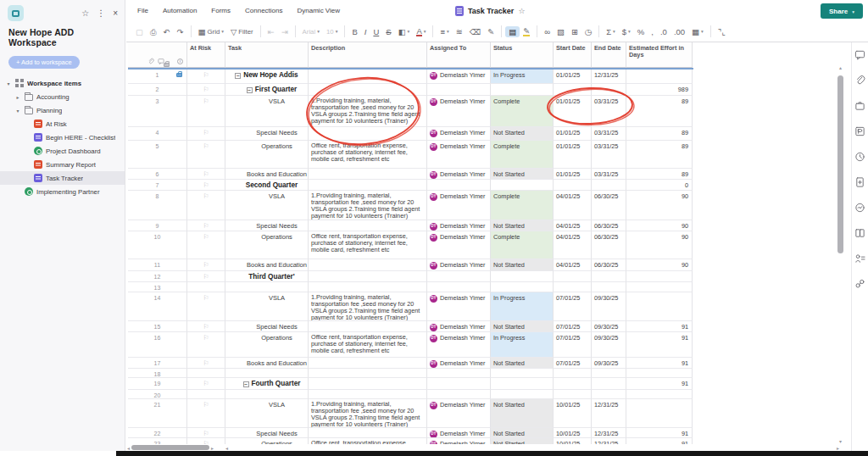 The width and height of the screenshot is (868, 456). I want to click on number-format-icon: ▦▾, so click(698, 32).